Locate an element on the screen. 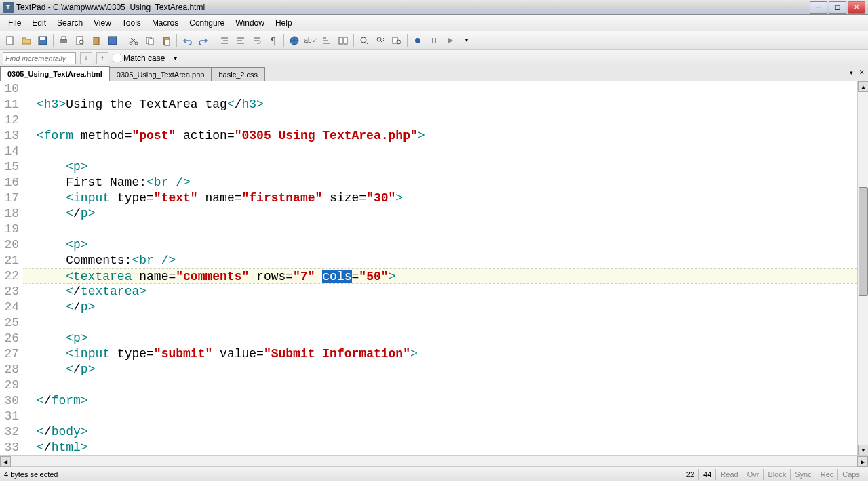  print-preview-icon is located at coordinates (80, 41).